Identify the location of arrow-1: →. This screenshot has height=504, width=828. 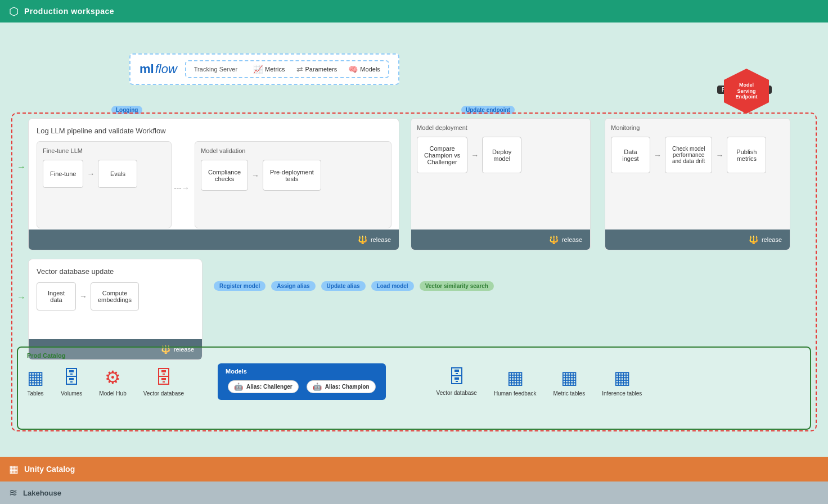
(91, 174).